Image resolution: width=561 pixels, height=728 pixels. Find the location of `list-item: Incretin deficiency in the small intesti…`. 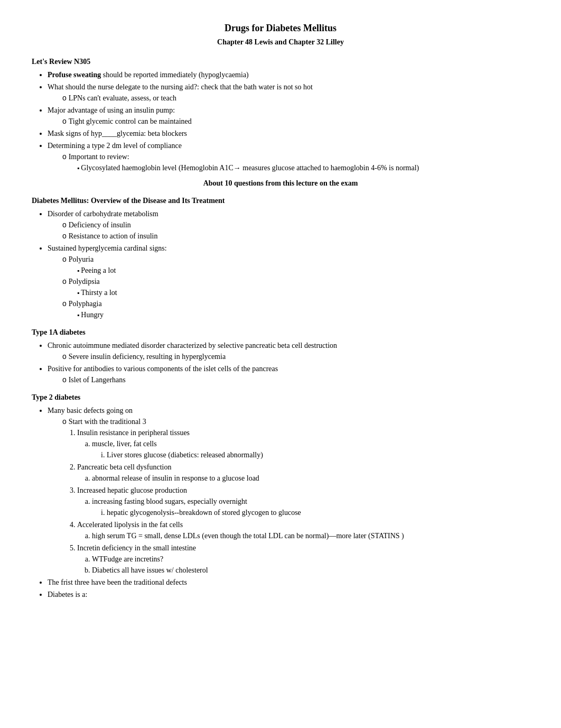

list-item: Incretin deficiency in the small intesti… is located at coordinates (303, 559).